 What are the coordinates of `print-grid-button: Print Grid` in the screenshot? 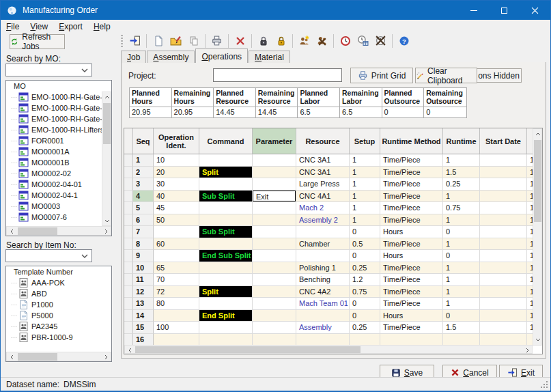 It's located at (382, 75).